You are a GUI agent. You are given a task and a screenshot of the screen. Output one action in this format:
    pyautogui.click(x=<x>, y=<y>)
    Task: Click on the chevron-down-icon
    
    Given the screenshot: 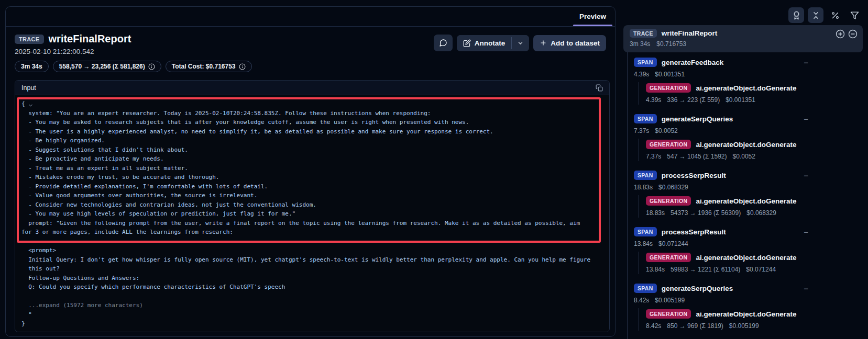 What is the action you would take?
    pyautogui.click(x=521, y=43)
    